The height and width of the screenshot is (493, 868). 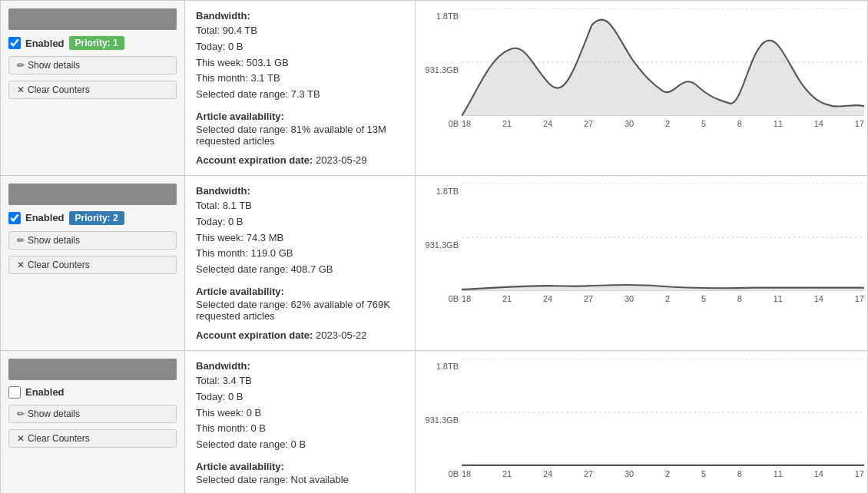 I want to click on bandwidth-stat-3-0: Total: 3.4 TB, so click(x=300, y=381).